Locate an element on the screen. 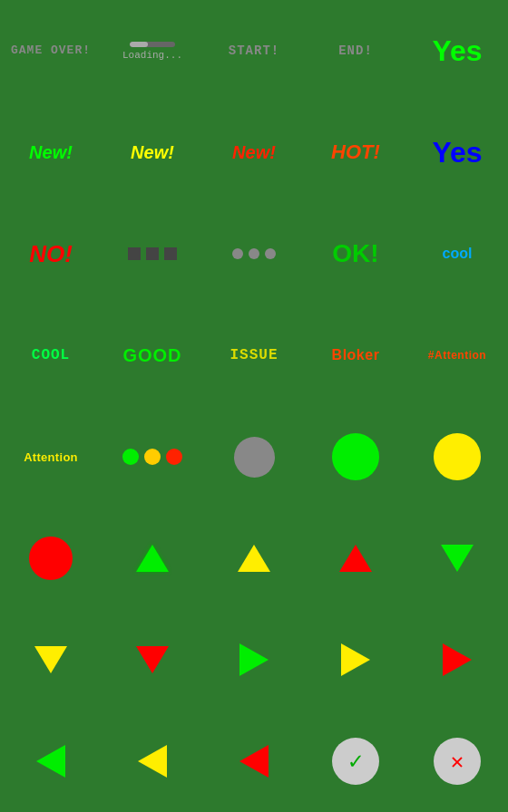 Image resolution: width=508 pixels, height=812 pixels. game-over-text: GAME OVER! is located at coordinates (51, 51).